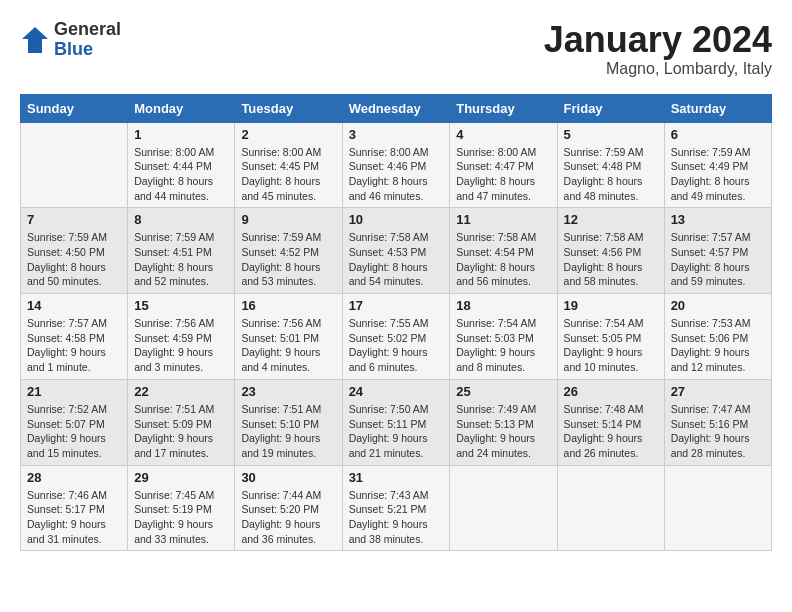 The height and width of the screenshot is (612, 792). I want to click on day-number: 4, so click(503, 134).